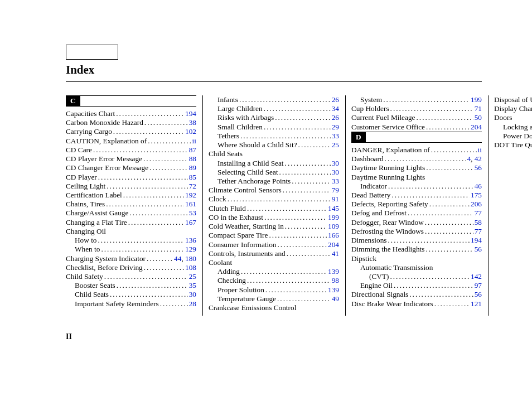 Image resolution: width=532 pixels, height=396 pixels. What do you see at coordinates (478, 158) in the screenshot?
I see `page-link: 42` at bounding box center [478, 158].